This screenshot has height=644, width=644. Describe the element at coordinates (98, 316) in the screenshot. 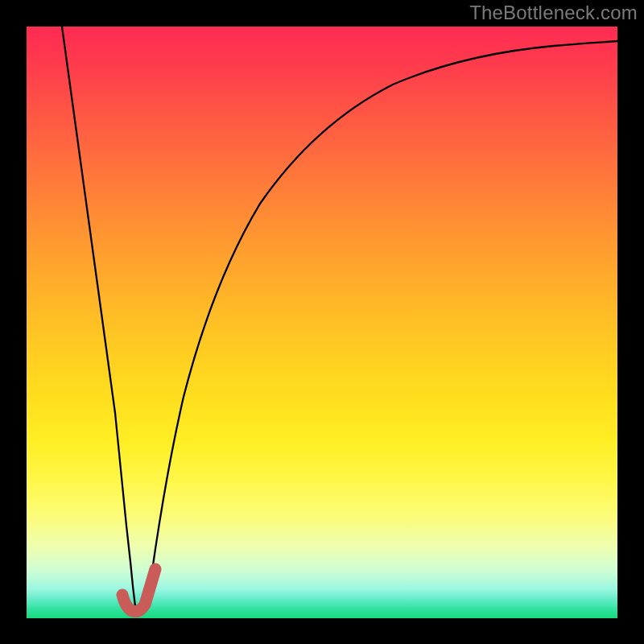

I see `left-descending-curve` at that location.